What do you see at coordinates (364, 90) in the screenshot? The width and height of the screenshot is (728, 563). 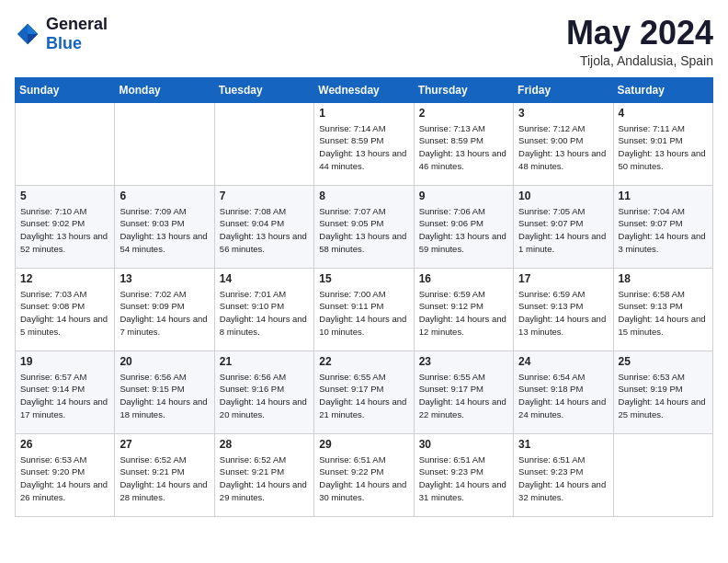 I see `weekday-header-row: SundayMondayTuesdayWednesdayThursdayFrid…` at bounding box center [364, 90].